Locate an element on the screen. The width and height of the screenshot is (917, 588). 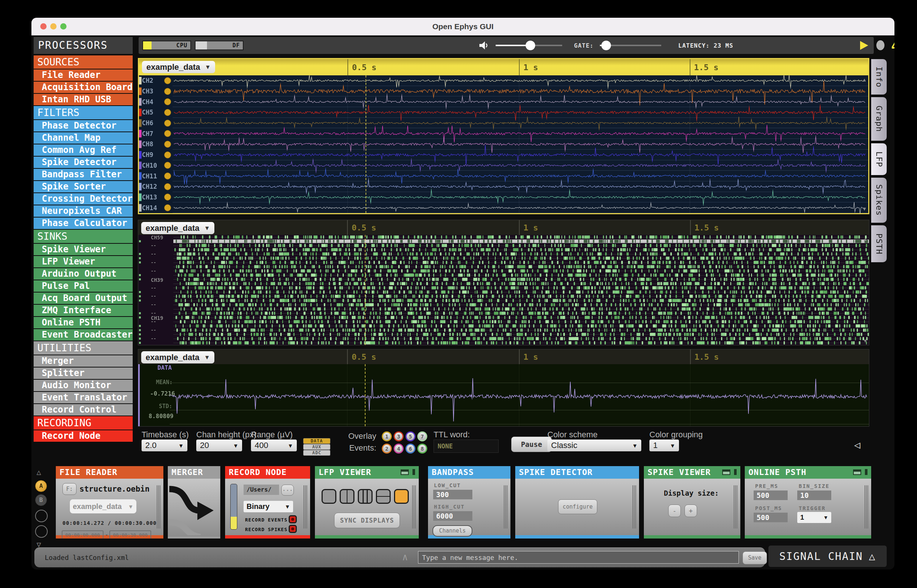
start-time-field: 00:00:00.000 is located at coordinates (83, 535).